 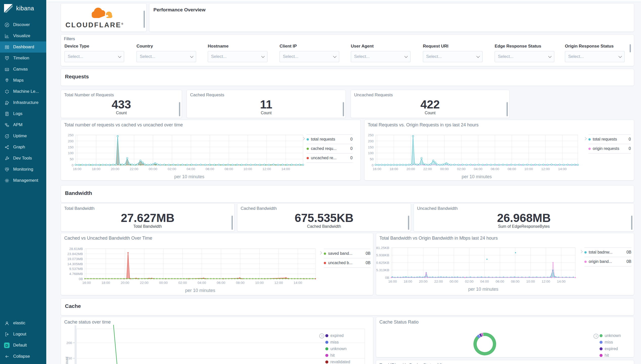 What do you see at coordinates (381, 57) in the screenshot?
I see `filter-select-user-agent: Select...` at bounding box center [381, 57].